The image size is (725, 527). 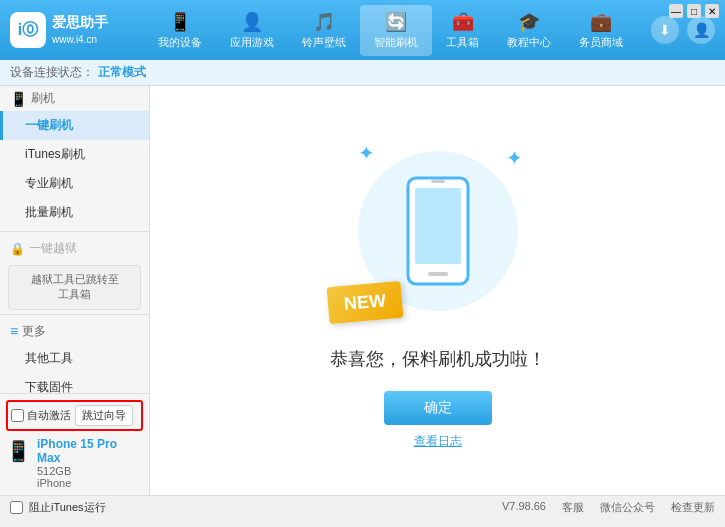 I want to click on service-icon: 💼, so click(x=601, y=22).